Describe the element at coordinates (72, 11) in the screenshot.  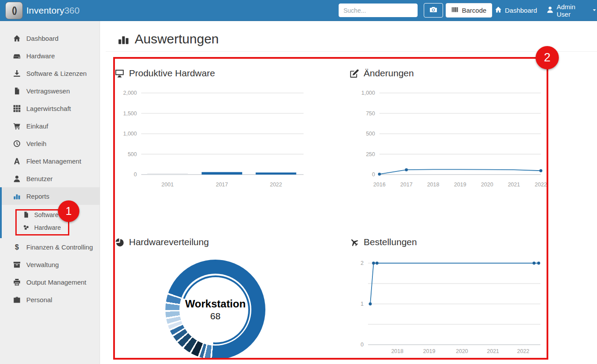
I see `brand-suffix: 360` at that location.